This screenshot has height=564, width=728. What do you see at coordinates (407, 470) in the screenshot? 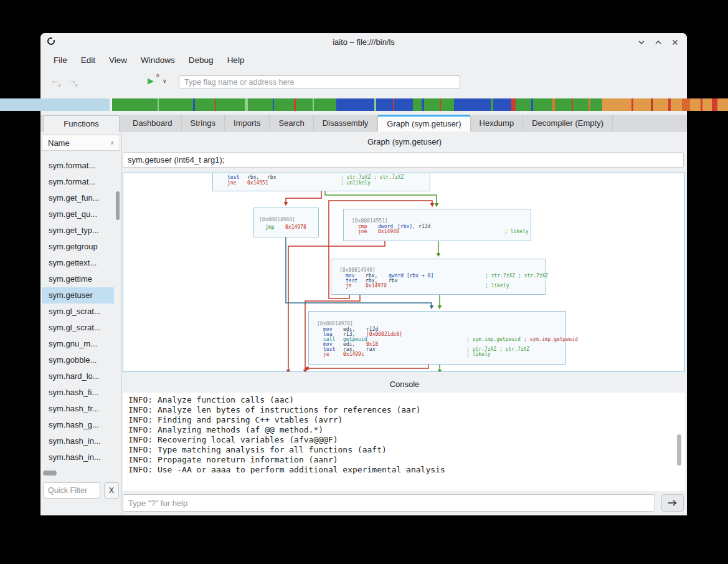
I see `console-line: INFO: Use -AA or aaaa to perform additio…` at bounding box center [407, 470].